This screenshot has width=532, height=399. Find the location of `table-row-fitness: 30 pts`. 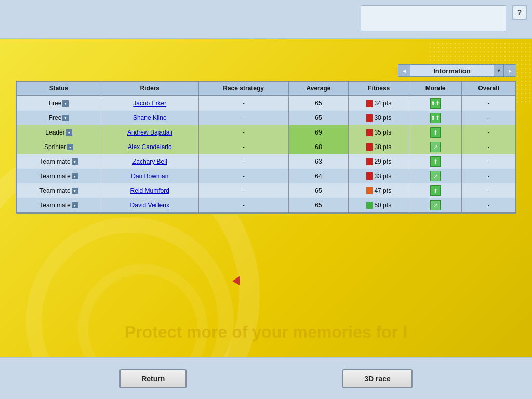

table-row-fitness: 30 pts is located at coordinates (379, 118).